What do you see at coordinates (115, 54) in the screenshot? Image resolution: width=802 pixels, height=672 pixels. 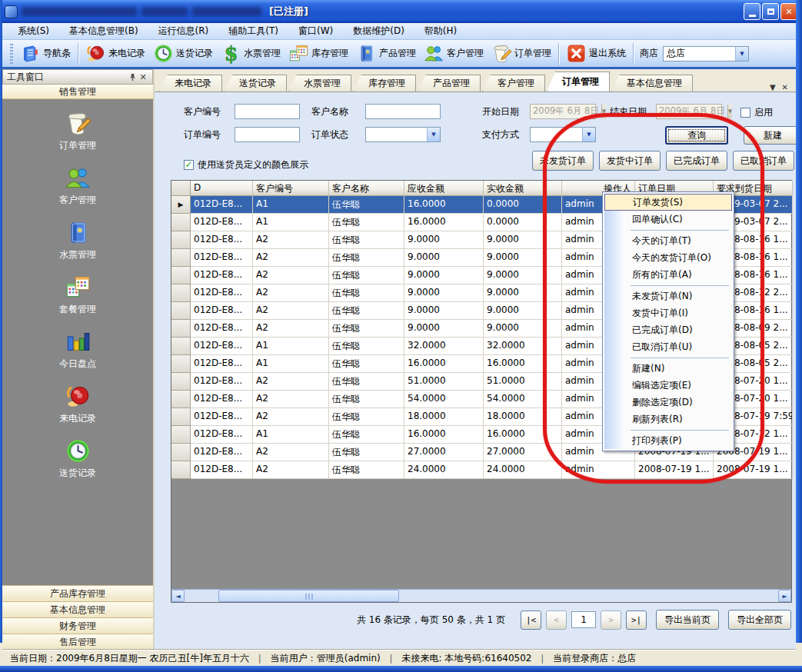 I see `toolbar-button: 来电记录` at bounding box center [115, 54].